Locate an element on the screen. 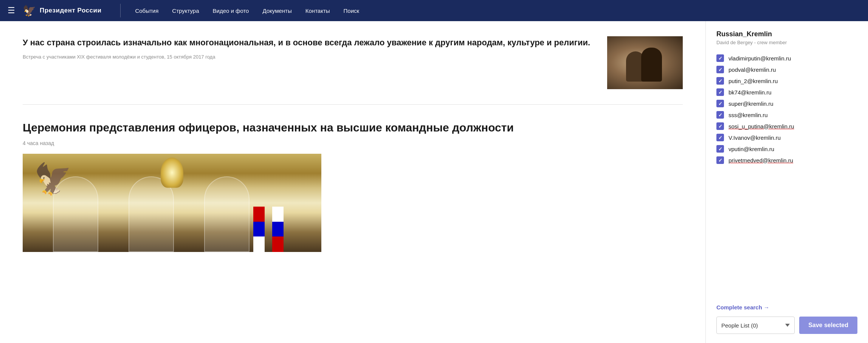 The width and height of the screenshot is (868, 343). nav-link-search: Поиск is located at coordinates (352, 11).